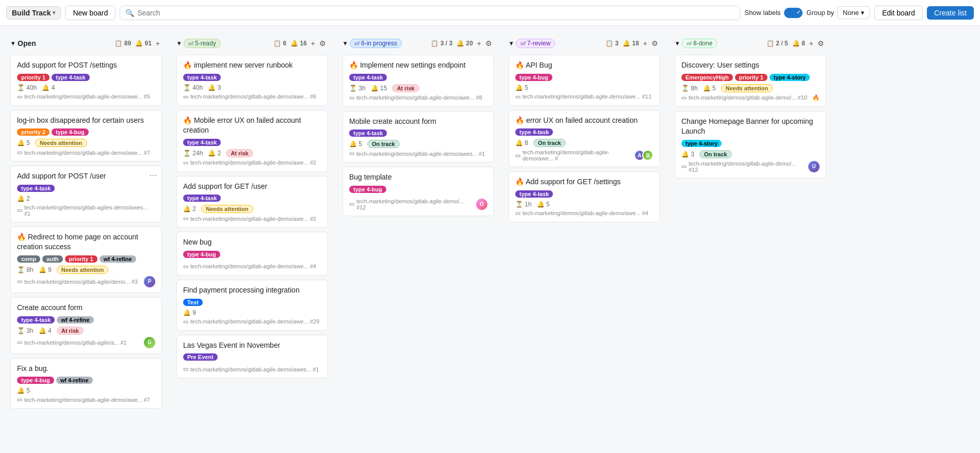 Image resolution: width=980 pixels, height=453 pixels. What do you see at coordinates (747, 167) in the screenshot?
I see `card-repo: tech-marketing/demos/gitlab-agile-demo/.…` at bounding box center [747, 167].